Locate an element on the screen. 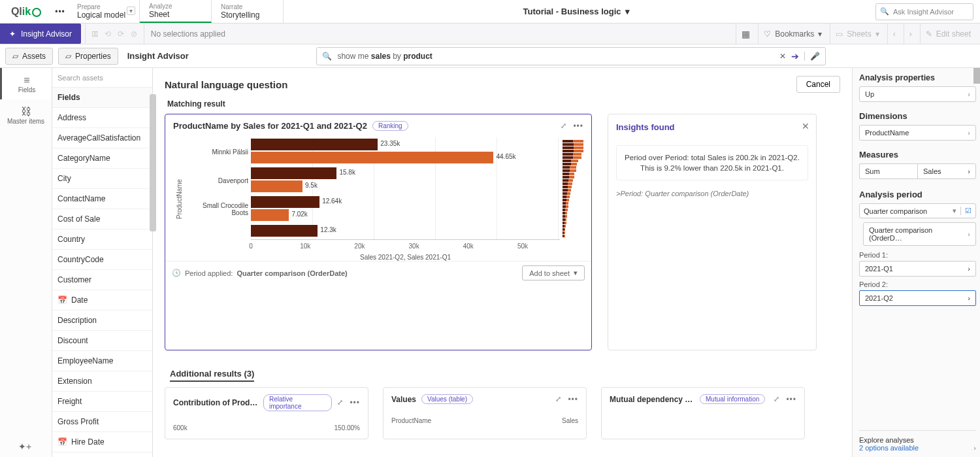  period2-dropdown: 2021-Q2 › is located at coordinates (917, 298).